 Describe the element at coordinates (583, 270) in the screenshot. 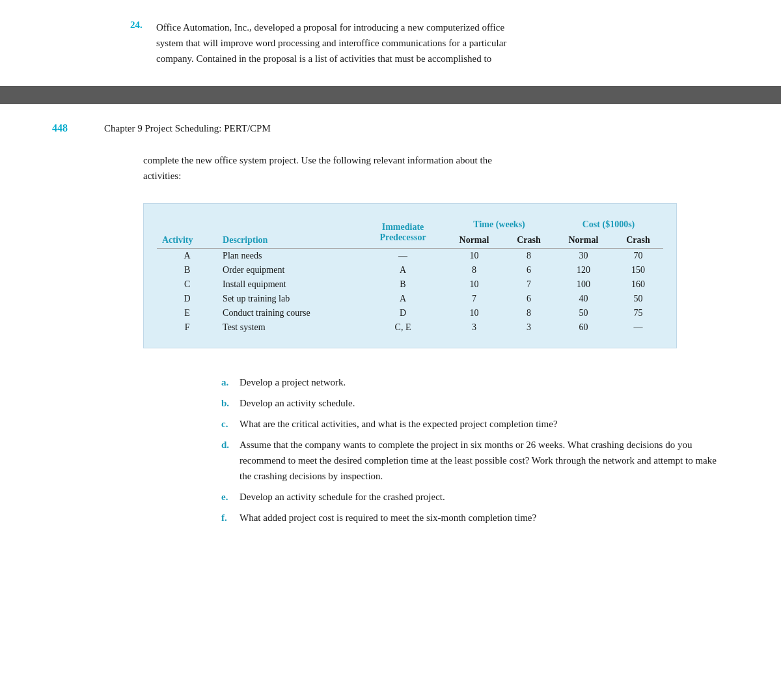

I see `cell-cost-normal: 120` at that location.